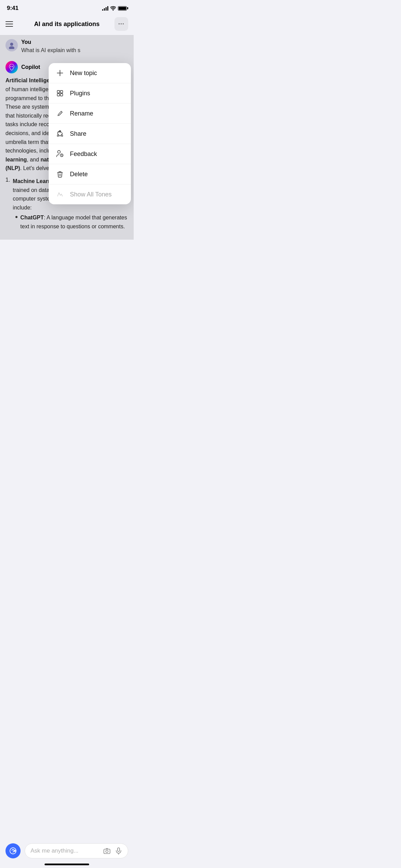 This screenshot has width=401, height=868. I want to click on plus-icon, so click(60, 73).